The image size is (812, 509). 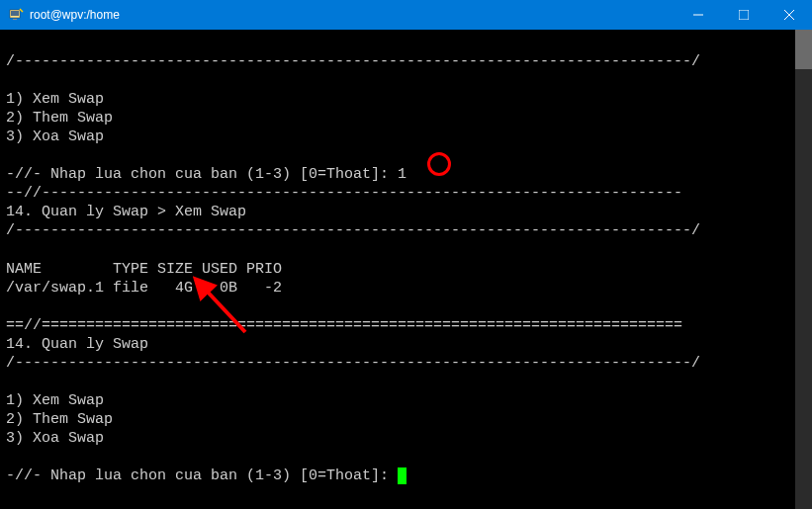 What do you see at coordinates (803, 49) in the screenshot?
I see `scrollbar-thumb` at bounding box center [803, 49].